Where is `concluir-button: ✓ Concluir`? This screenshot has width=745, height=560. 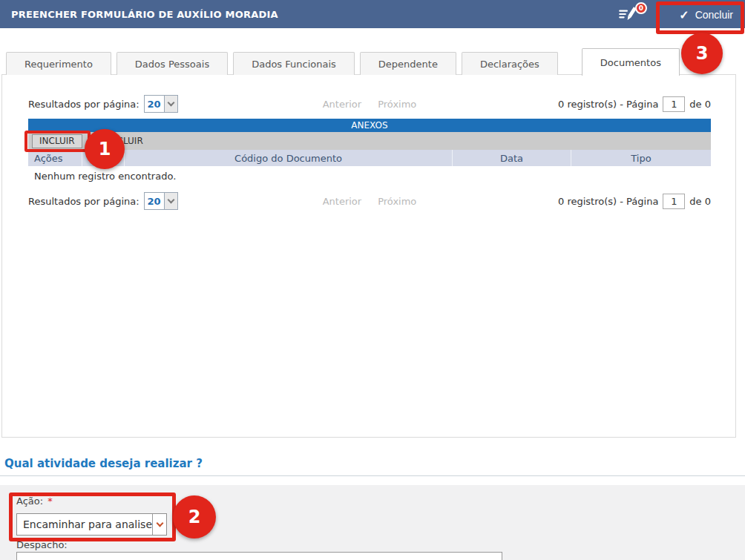 concluir-button: ✓ Concluir is located at coordinates (706, 15).